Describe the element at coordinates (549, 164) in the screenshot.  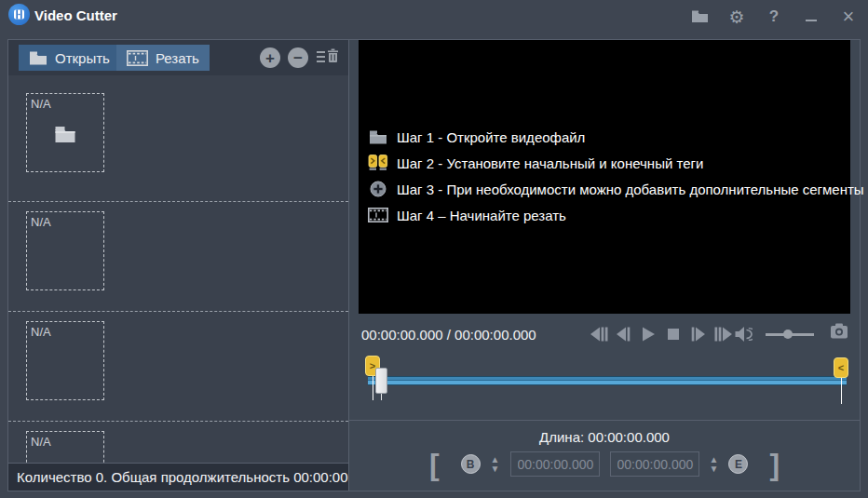
I see `step-text: Шаг 2 - Установите начальный и конечный …` at that location.